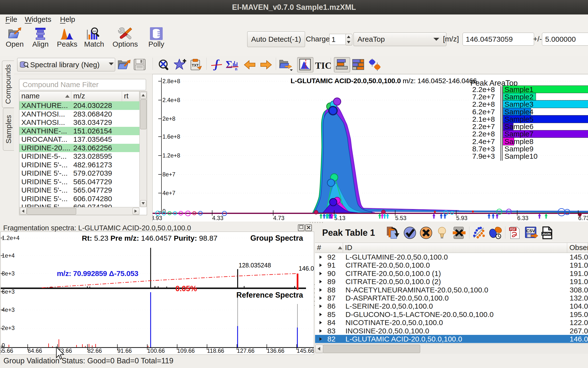 This screenshot has height=368, width=588. What do you see at coordinates (8, 328) in the screenshot?
I see `svg-text: 2e+3` at bounding box center [8, 328].